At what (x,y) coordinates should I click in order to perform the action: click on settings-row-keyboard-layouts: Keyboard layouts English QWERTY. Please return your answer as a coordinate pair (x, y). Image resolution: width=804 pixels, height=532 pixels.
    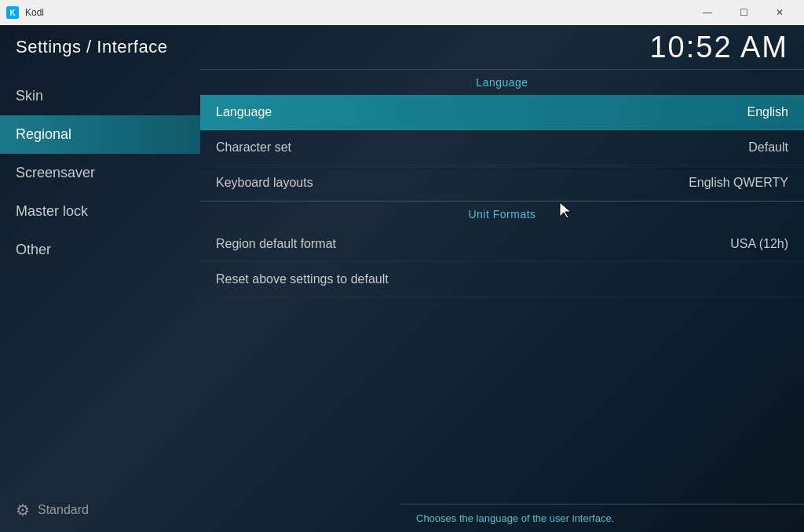
    Looking at the image, I should click on (502, 184).